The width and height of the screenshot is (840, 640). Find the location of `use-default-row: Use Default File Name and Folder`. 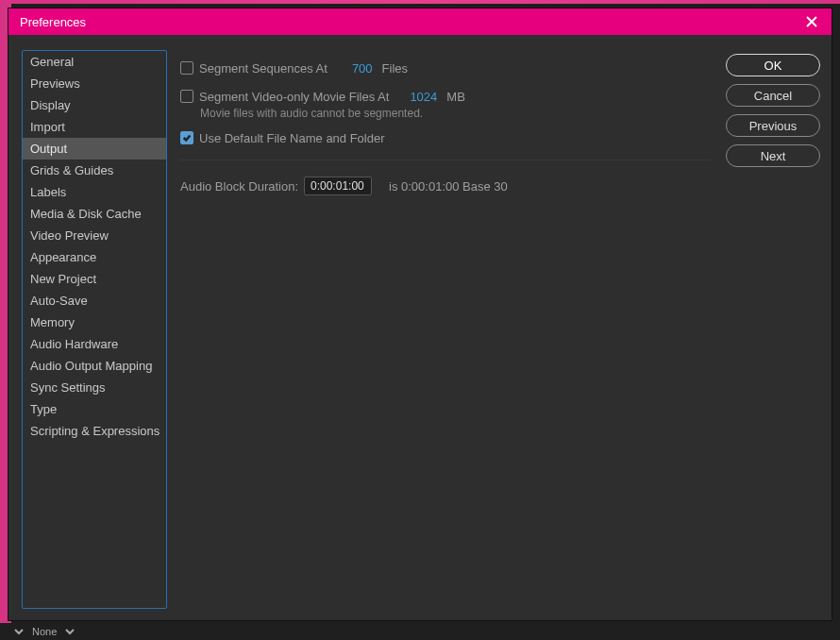

use-default-row: Use Default File Name and Folder is located at coordinates (445, 138).